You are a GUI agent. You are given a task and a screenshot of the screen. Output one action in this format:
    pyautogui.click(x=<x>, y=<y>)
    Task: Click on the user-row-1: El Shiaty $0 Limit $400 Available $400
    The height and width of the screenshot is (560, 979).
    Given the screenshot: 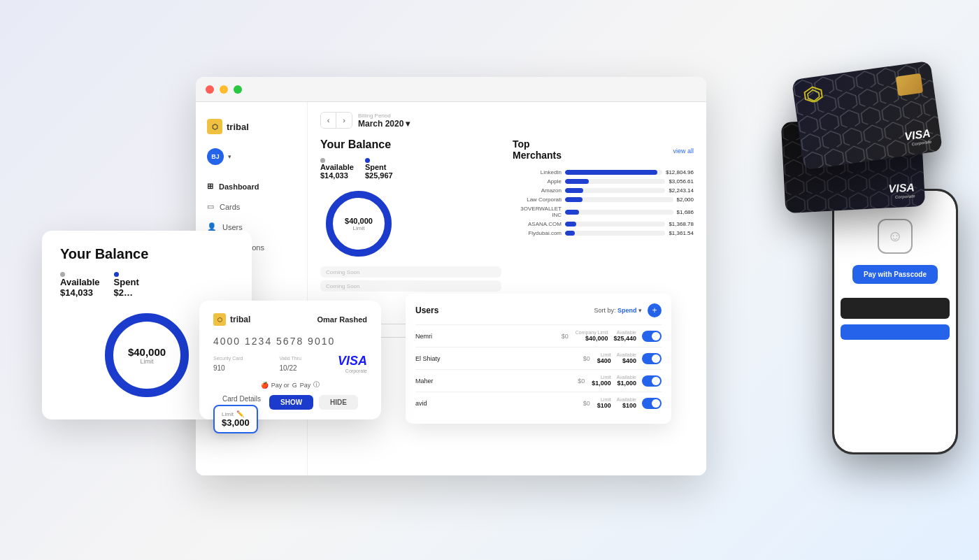 What is the action you would take?
    pyautogui.click(x=538, y=358)
    